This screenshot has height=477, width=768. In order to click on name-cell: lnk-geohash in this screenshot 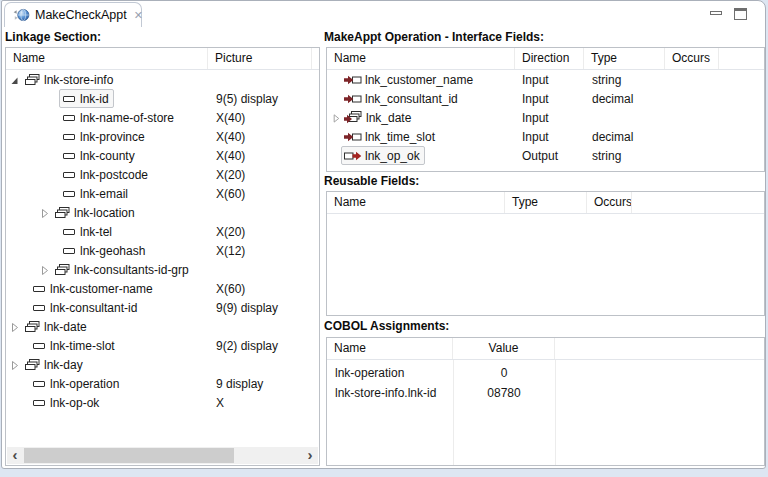, I will do `click(109, 250)`.